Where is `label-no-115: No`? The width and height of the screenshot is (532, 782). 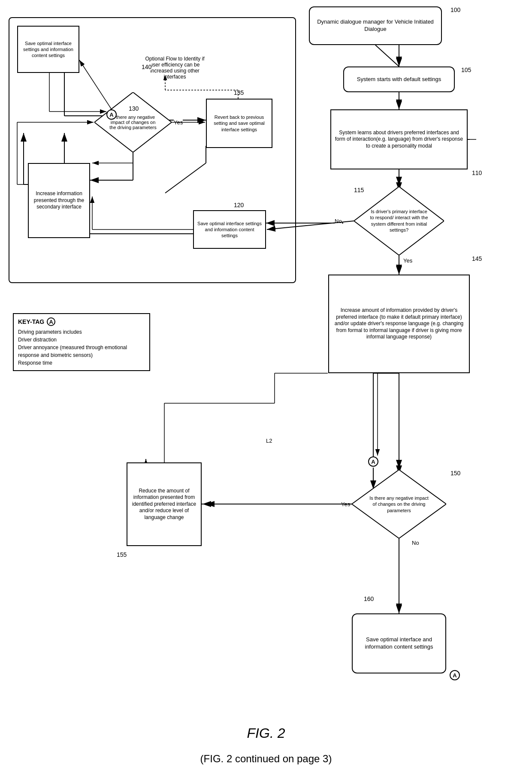 label-no-115: No is located at coordinates (338, 221).